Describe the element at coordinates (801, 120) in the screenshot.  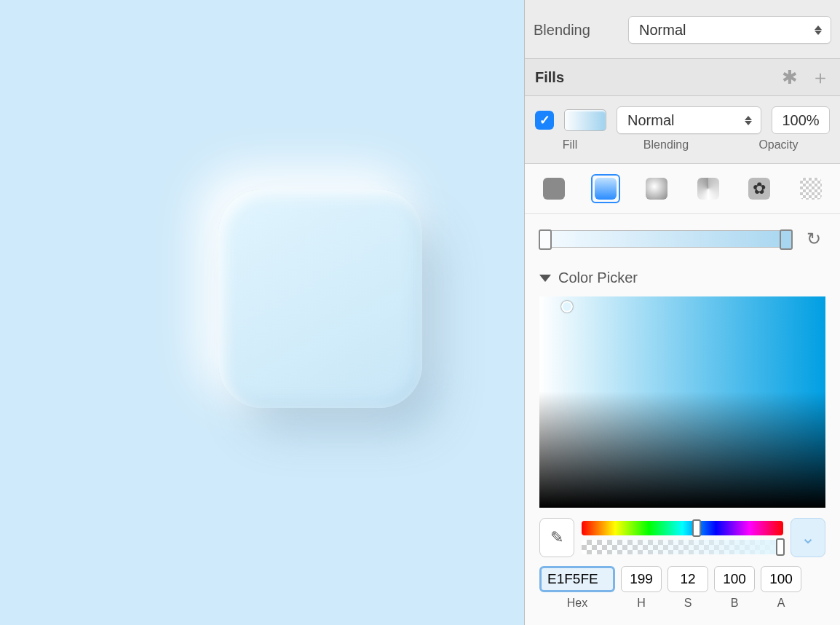
I see `fill-opacity-input: 100%` at that location.